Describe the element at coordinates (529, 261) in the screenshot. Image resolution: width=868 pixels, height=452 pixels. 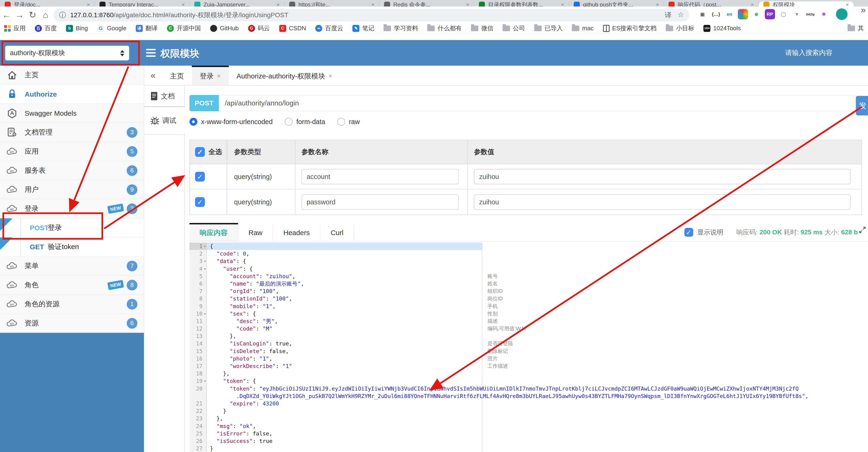
I see `code-line: 3▾ "data": {` at that location.